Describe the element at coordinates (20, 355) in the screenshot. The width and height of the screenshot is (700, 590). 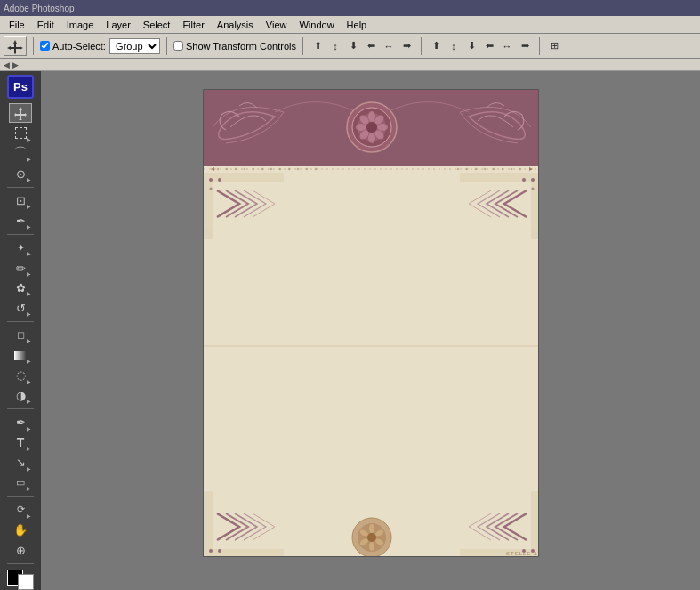
I see `gradient-tool: ▶` at that location.